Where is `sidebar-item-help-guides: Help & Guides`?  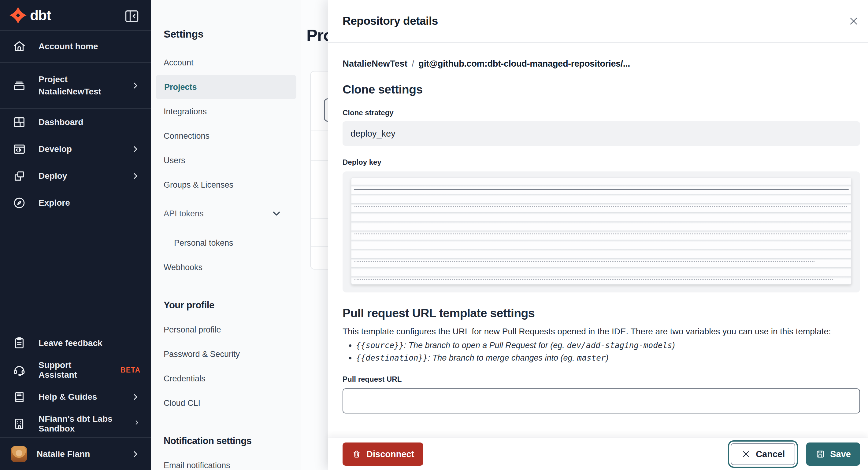 sidebar-item-help-guides: Help & Guides is located at coordinates (75, 397).